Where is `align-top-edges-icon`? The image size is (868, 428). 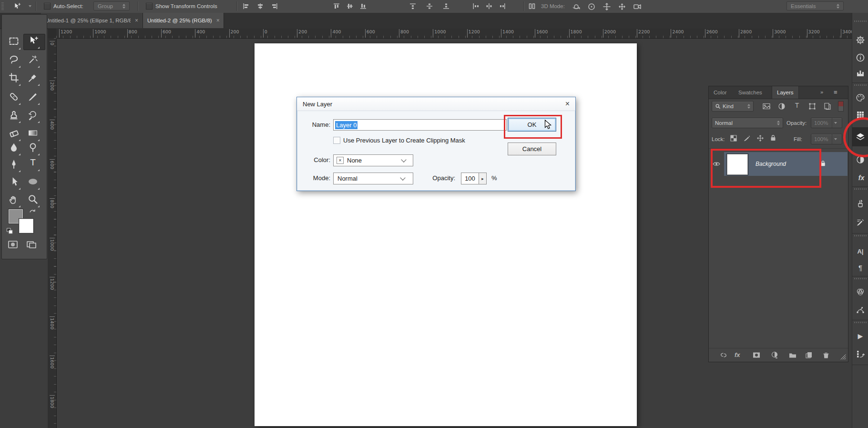
align-top-edges-icon is located at coordinates (337, 6).